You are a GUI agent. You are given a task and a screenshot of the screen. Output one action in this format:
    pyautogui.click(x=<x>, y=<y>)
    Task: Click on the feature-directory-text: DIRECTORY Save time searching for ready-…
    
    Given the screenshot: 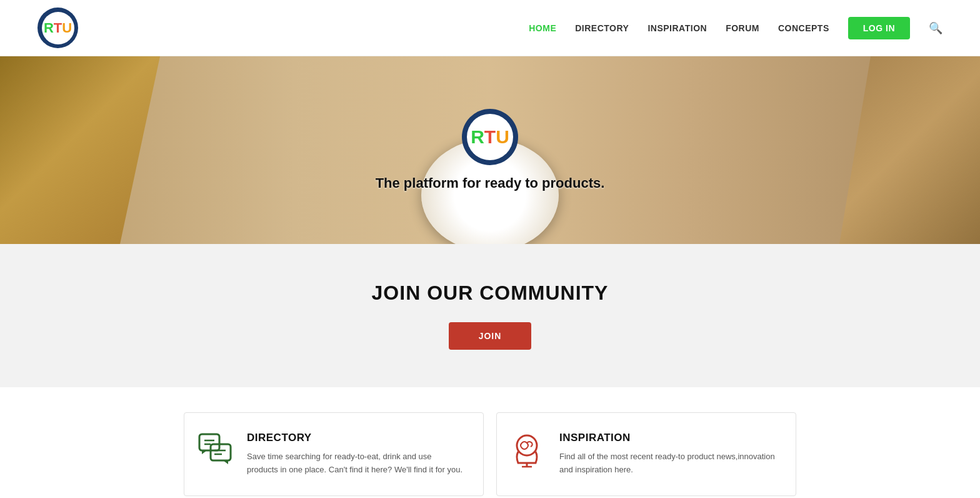 What is the action you would take?
    pyautogui.click(x=356, y=454)
    